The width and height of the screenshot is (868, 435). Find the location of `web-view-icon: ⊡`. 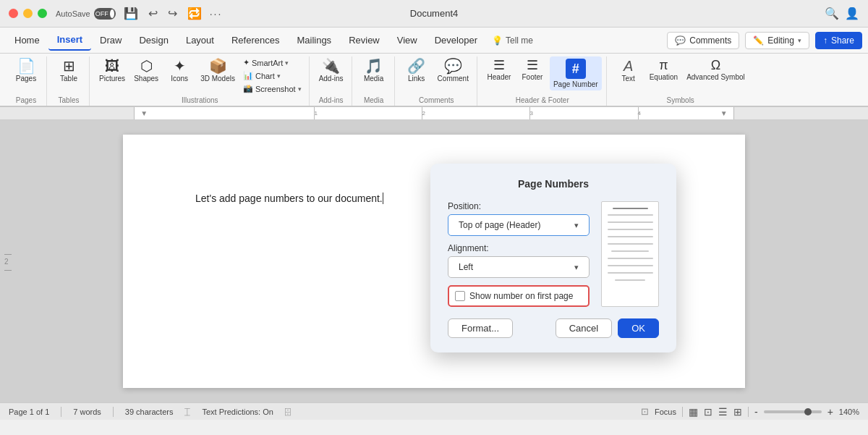

web-view-icon: ⊡ is located at coordinates (708, 412).